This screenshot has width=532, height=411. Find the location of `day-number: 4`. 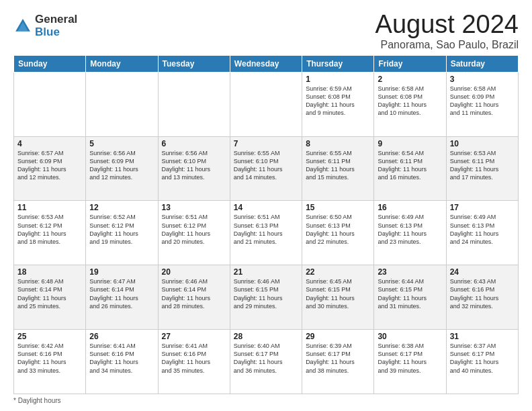

day-number: 4 is located at coordinates (50, 144).